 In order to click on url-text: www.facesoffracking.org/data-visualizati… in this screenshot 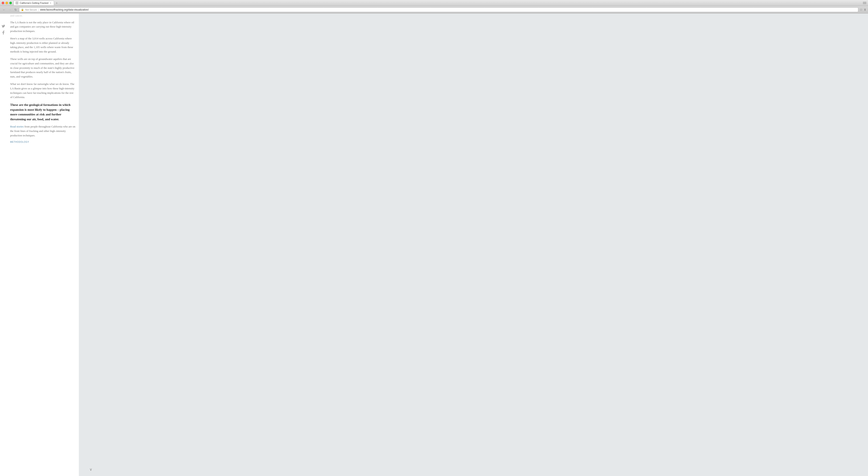, I will do `click(64, 10)`.